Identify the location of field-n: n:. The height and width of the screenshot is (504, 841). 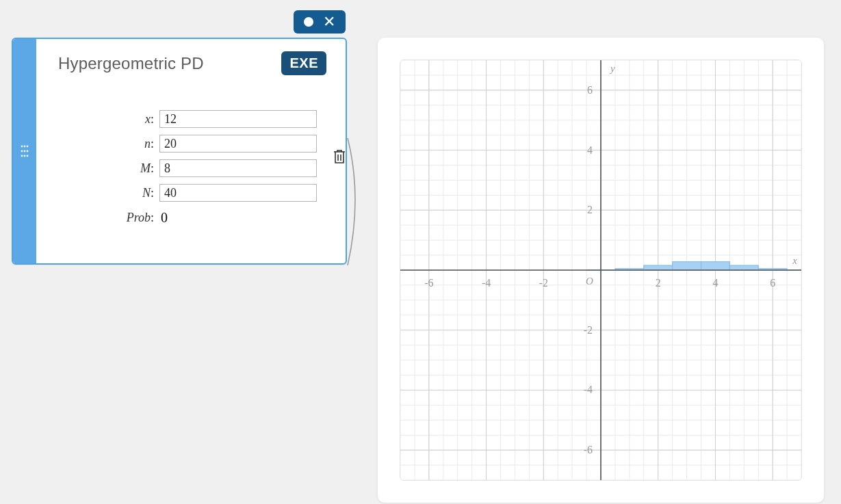
(192, 144).